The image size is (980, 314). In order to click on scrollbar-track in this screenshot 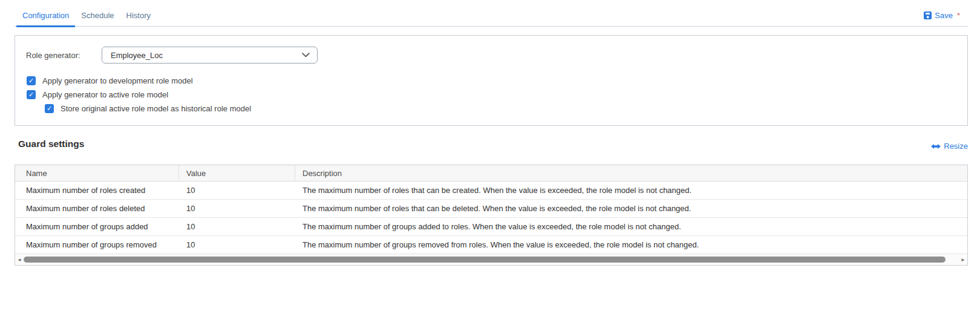, I will do `click(491, 260)`.